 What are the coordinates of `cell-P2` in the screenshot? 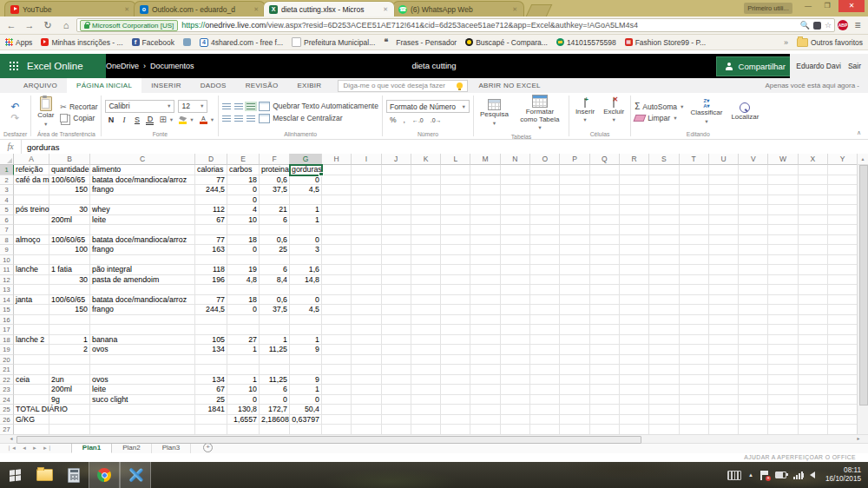 It's located at (575, 181).